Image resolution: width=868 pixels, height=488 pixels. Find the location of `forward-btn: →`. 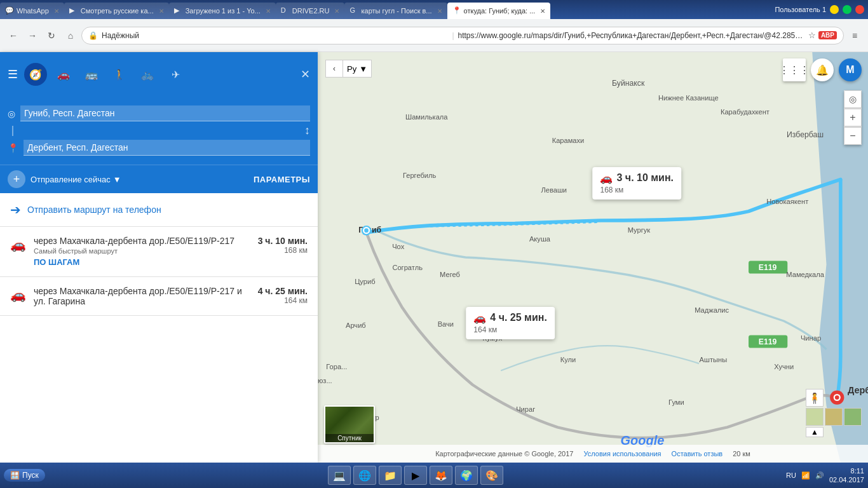

forward-btn: → is located at coordinates (32, 36).